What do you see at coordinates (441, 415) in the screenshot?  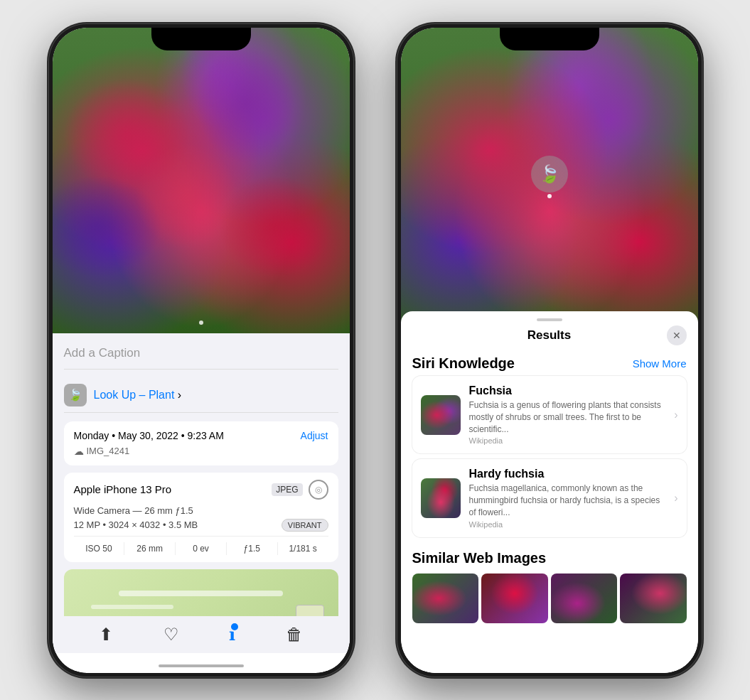 I see `fuchsia-thumb-image` at bounding box center [441, 415].